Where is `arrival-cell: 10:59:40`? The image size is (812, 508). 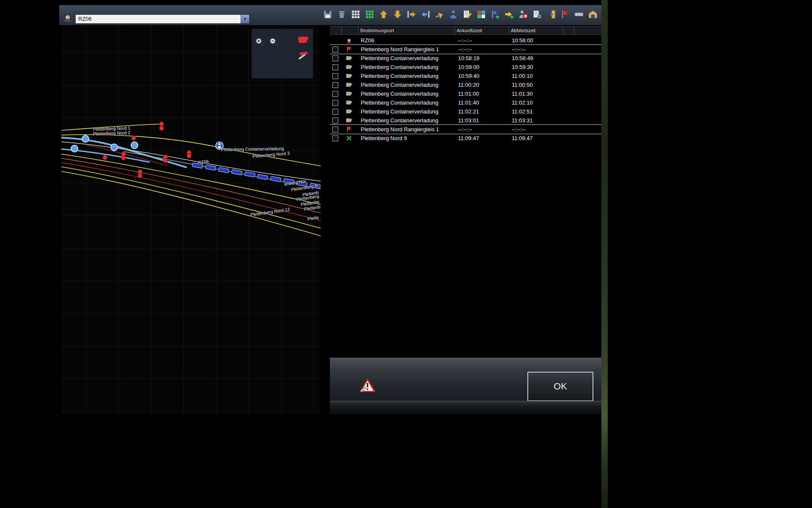 arrival-cell: 10:59:40 is located at coordinates (482, 76).